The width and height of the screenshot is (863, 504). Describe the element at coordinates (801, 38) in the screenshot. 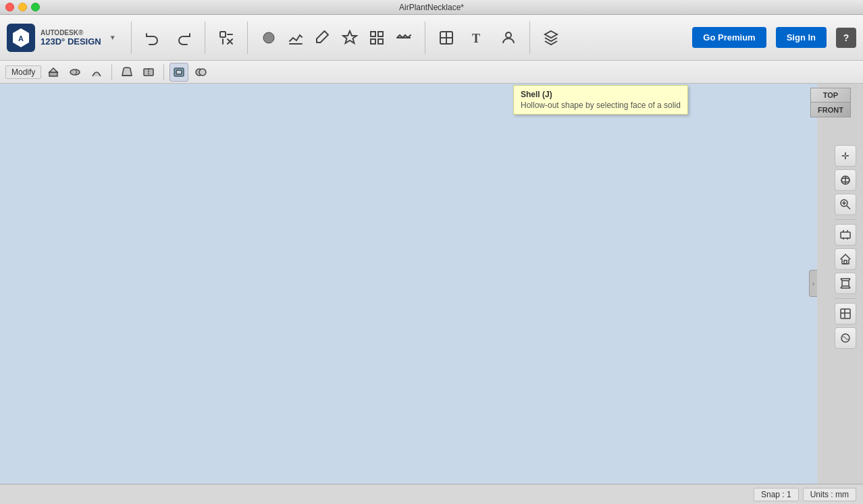

I see `sign-in-button: Sign In` at that location.